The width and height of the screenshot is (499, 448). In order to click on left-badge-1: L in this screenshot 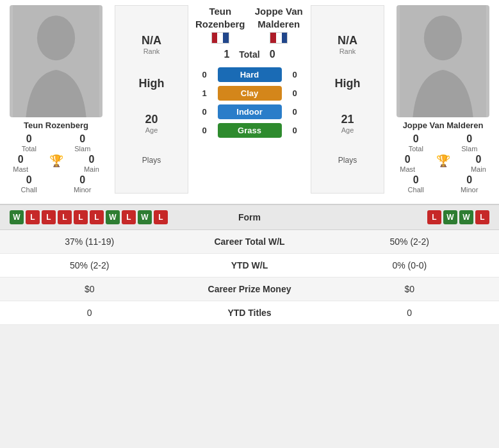, I will do `click(33, 217)`.